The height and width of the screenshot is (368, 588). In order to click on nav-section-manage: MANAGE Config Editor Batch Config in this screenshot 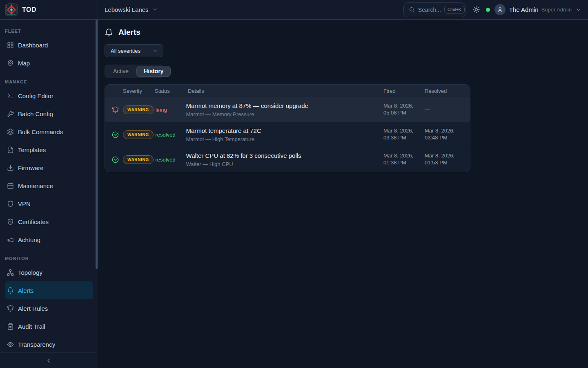, I will do `click(49, 164)`.